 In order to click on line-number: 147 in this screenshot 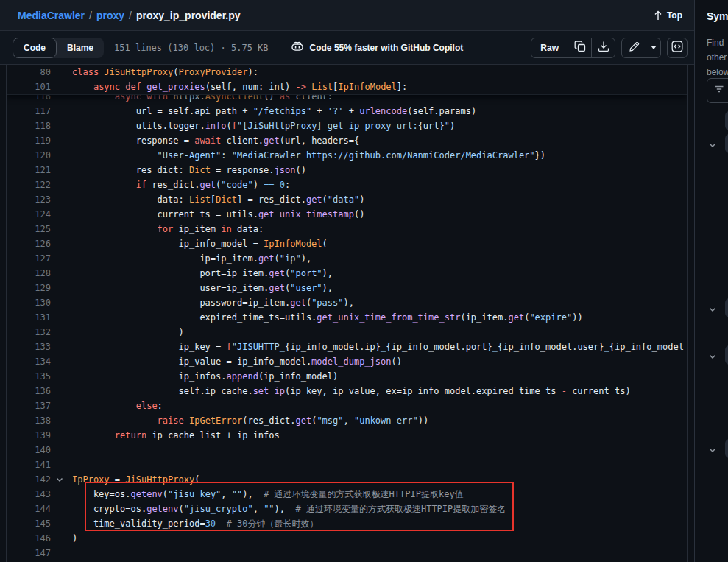, I will do `click(29, 553)`.